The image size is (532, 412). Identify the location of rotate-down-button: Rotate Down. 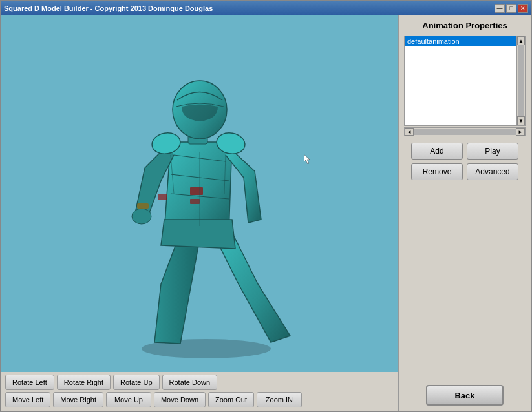
(190, 382).